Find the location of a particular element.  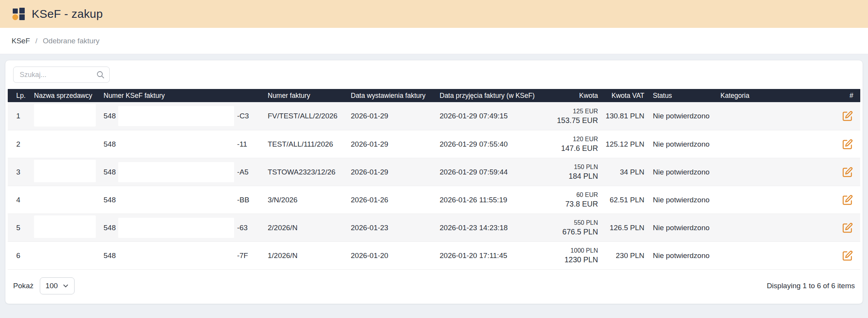

page-size-control: Pokaż 100 is located at coordinates (44, 286).